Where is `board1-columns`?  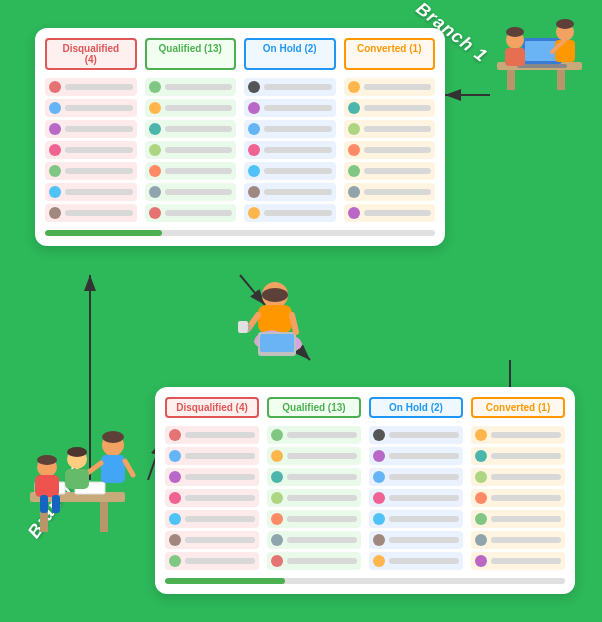 board1-columns is located at coordinates (240, 150).